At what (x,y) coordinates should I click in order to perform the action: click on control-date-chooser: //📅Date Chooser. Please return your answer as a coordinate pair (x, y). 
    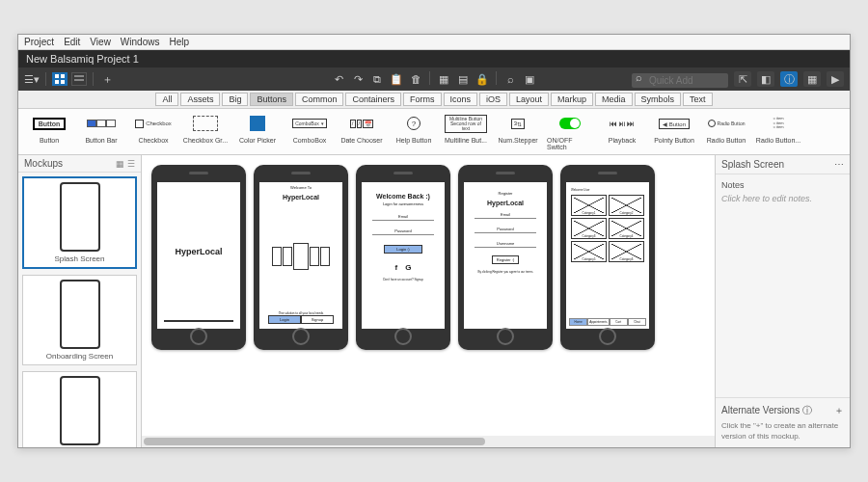
    Looking at the image, I should click on (362, 131).